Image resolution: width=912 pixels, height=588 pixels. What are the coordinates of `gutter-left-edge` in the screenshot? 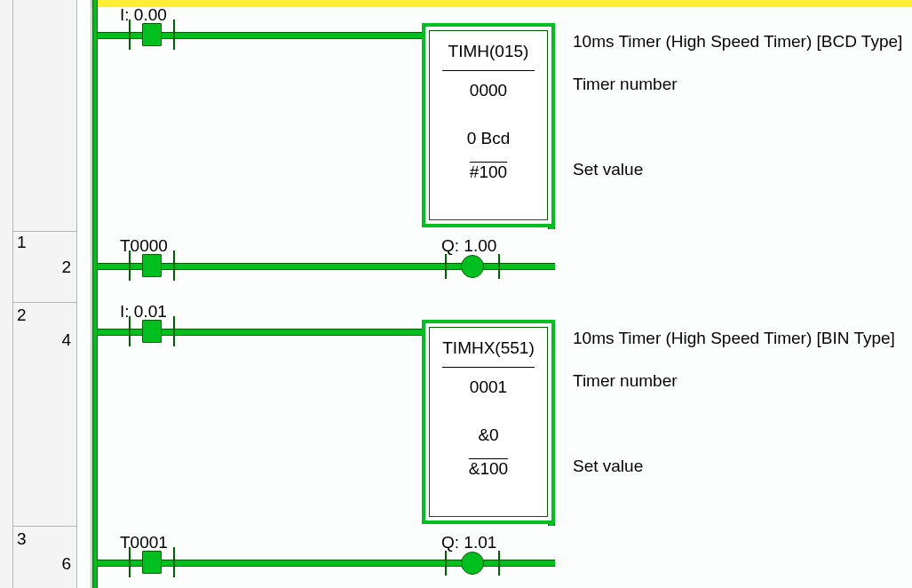 It's located at (7, 294).